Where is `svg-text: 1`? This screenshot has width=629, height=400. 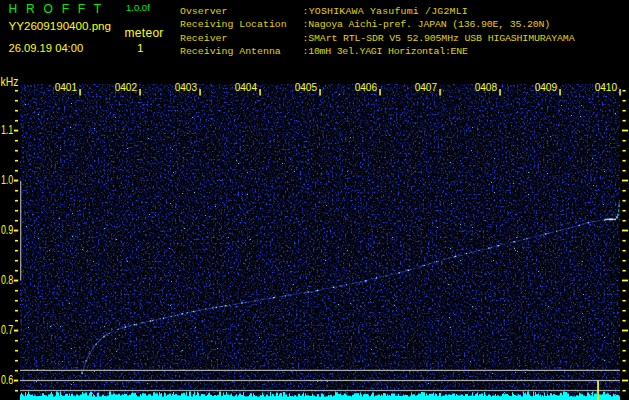 svg-text: 1 is located at coordinates (140, 48).